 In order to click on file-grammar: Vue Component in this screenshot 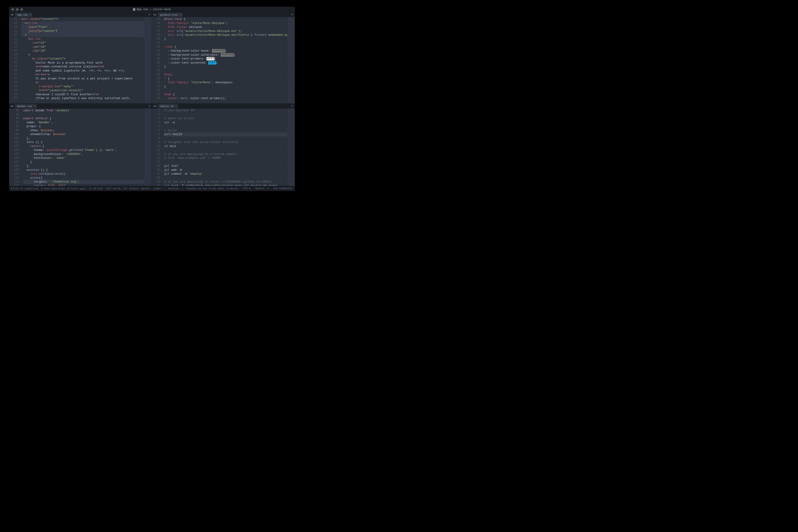, I will do `click(283, 188)`.